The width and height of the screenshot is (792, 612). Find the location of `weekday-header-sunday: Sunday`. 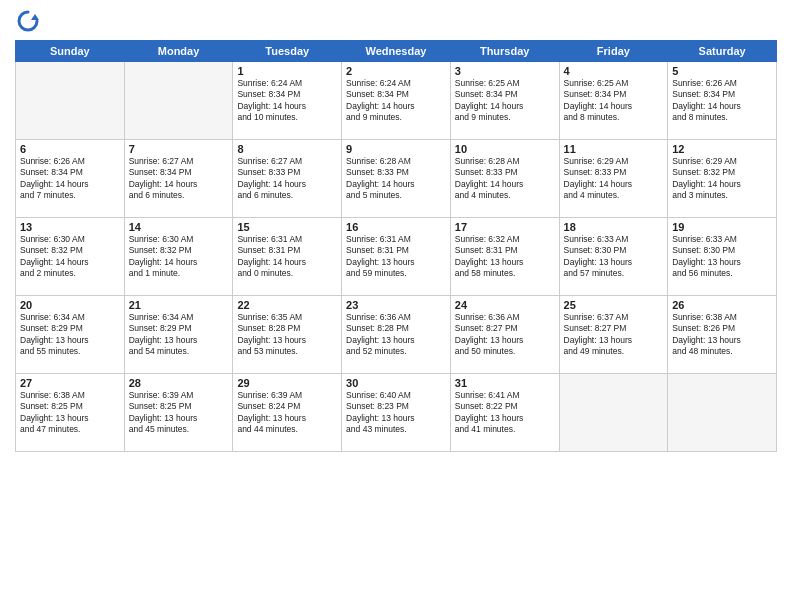

weekday-header-sunday: Sunday is located at coordinates (70, 52).